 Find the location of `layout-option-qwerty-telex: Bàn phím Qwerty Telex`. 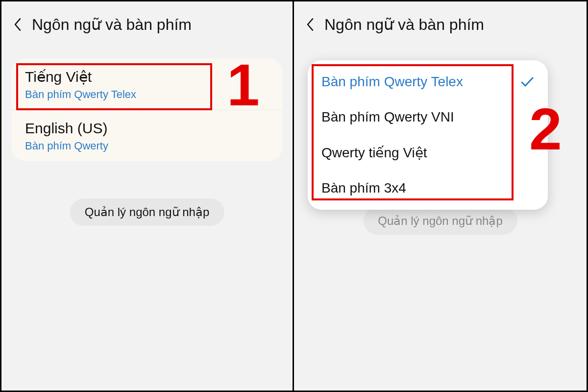

layout-option-qwerty-telex: Bàn phím Qwerty Telex is located at coordinates (428, 82).